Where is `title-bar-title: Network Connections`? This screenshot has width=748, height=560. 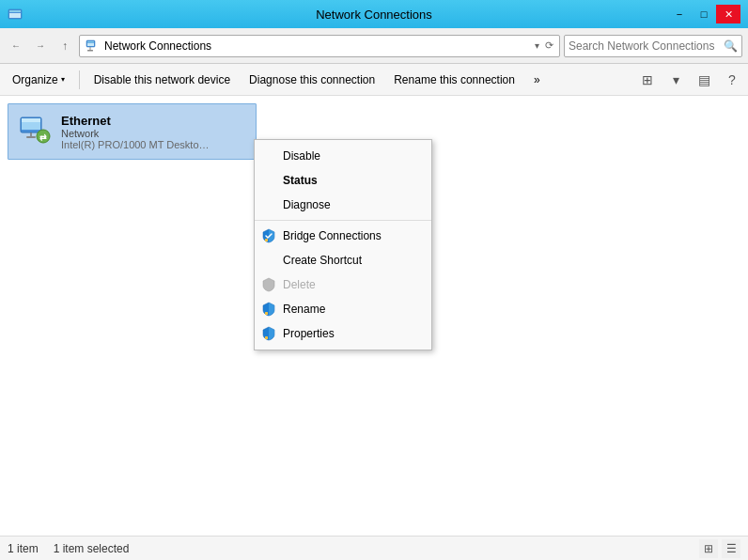
title-bar-title: Network Connections is located at coordinates (374, 15).